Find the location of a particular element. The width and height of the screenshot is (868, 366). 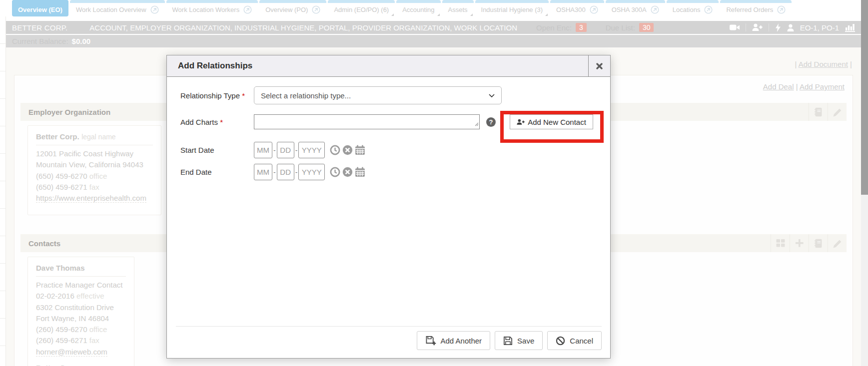

add-document-link: Add Document is located at coordinates (824, 64).